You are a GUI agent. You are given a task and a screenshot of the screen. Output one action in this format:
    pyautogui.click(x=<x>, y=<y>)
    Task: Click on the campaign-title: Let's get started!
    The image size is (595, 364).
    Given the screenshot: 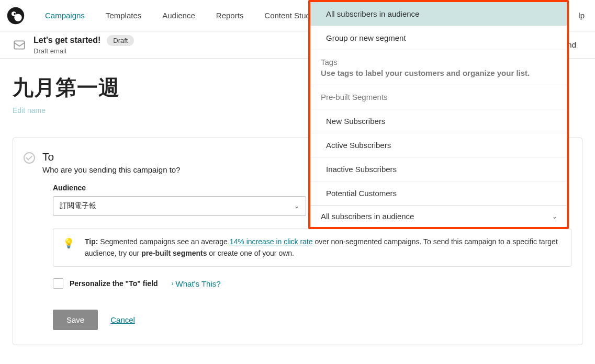 What is the action you would take?
    pyautogui.click(x=67, y=40)
    